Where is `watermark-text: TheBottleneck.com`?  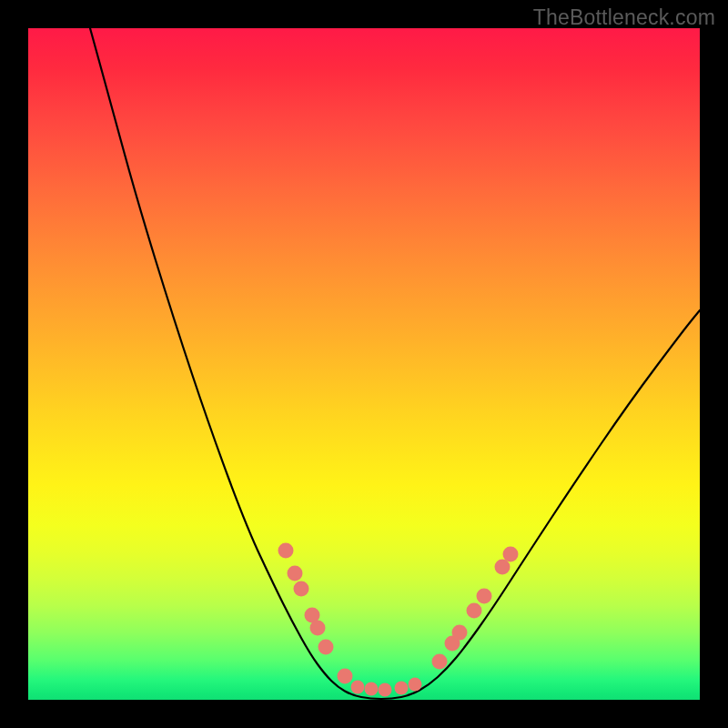 watermark-text: TheBottleneck.com is located at coordinates (624, 18).